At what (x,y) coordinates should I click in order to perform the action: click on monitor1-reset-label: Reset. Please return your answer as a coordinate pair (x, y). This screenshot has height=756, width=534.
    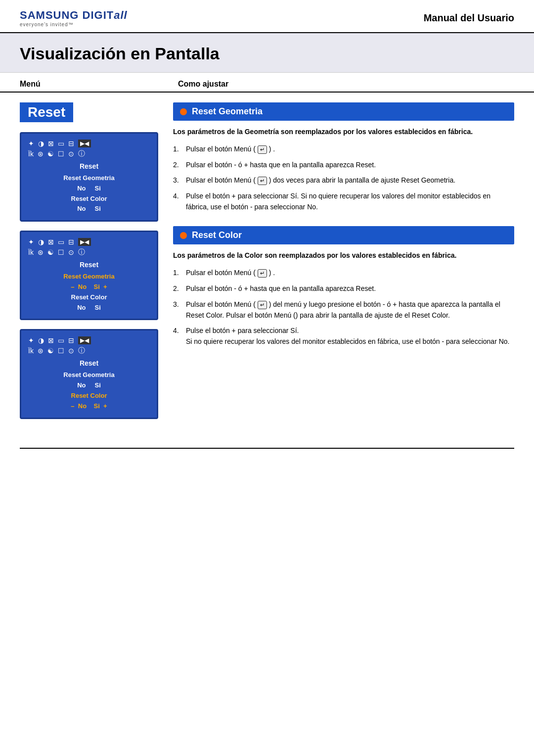
    Looking at the image, I should click on (89, 166).